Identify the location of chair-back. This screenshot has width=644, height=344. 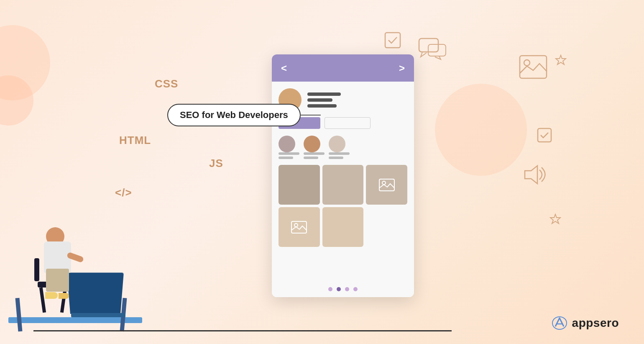
(37, 270).